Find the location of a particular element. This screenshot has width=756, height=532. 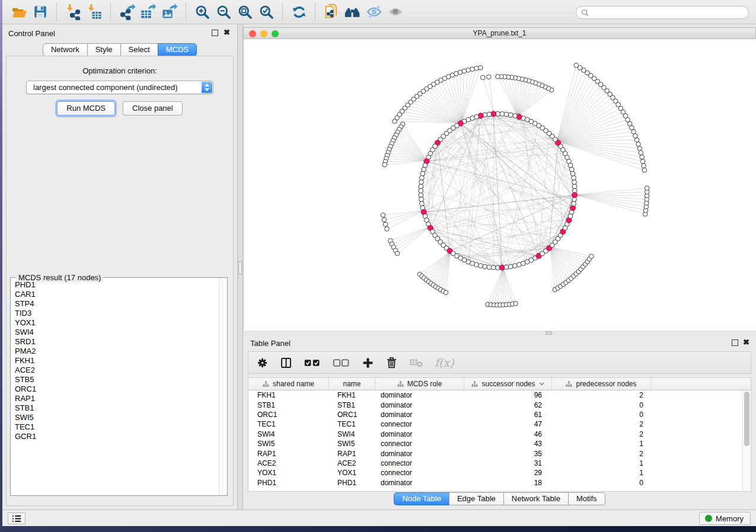

list-item: SWI4 is located at coordinates (117, 332).